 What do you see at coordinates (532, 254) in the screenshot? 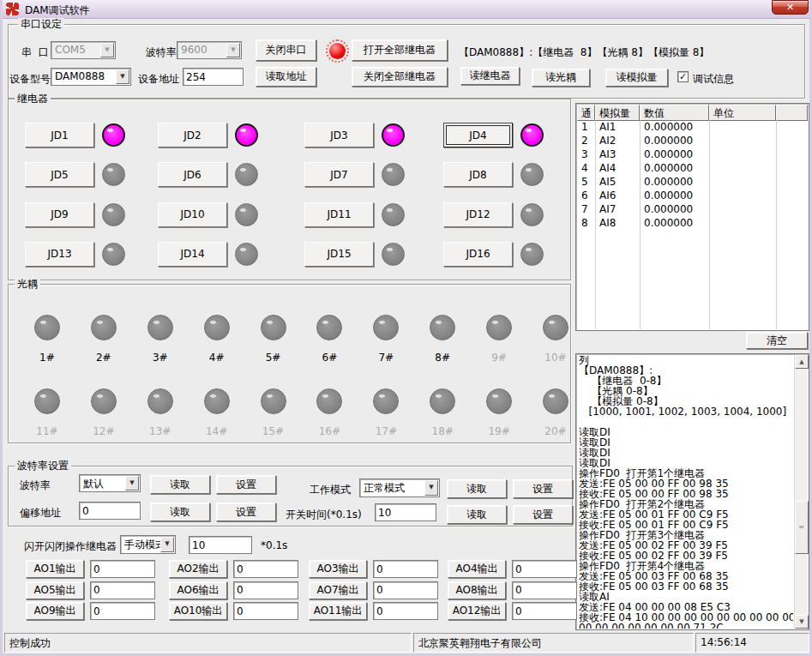
I see `relay-led-icon` at bounding box center [532, 254].